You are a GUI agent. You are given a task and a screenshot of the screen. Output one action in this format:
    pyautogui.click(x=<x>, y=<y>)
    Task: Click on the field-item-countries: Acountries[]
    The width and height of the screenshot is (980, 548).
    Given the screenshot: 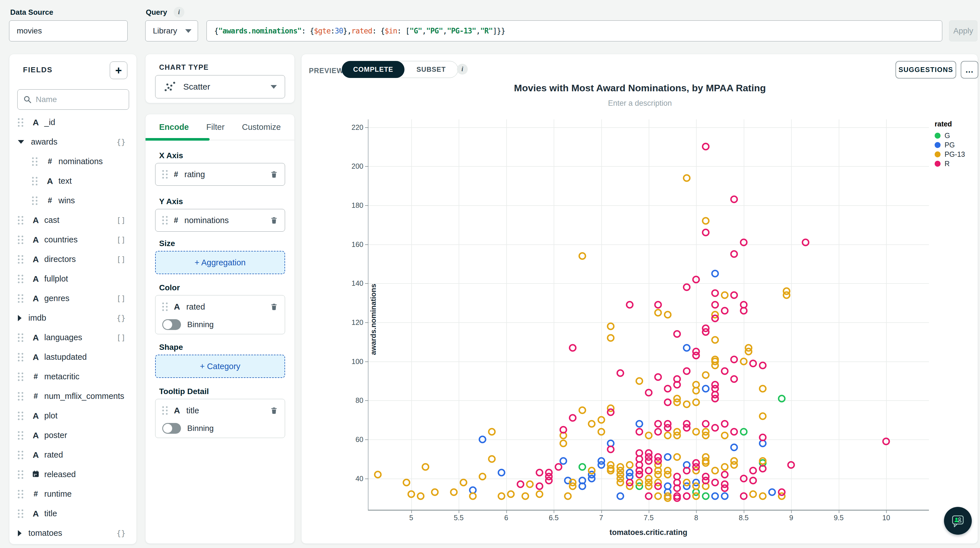 What is the action you would take?
    pyautogui.click(x=73, y=240)
    